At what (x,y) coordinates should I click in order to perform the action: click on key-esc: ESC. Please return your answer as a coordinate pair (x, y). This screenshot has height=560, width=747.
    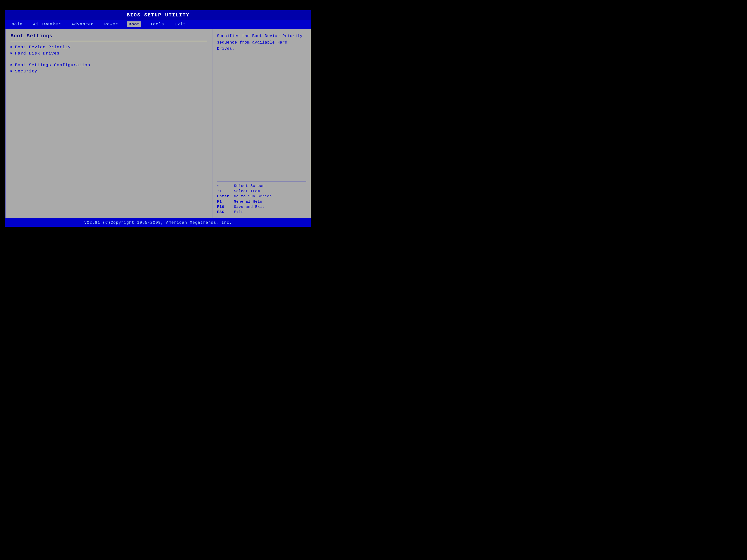
    Looking at the image, I should click on (224, 212).